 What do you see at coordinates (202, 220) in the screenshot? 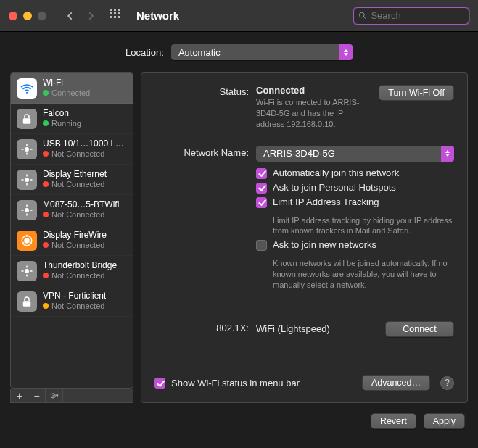
I see `network-name-label: Network Name:` at bounding box center [202, 220].